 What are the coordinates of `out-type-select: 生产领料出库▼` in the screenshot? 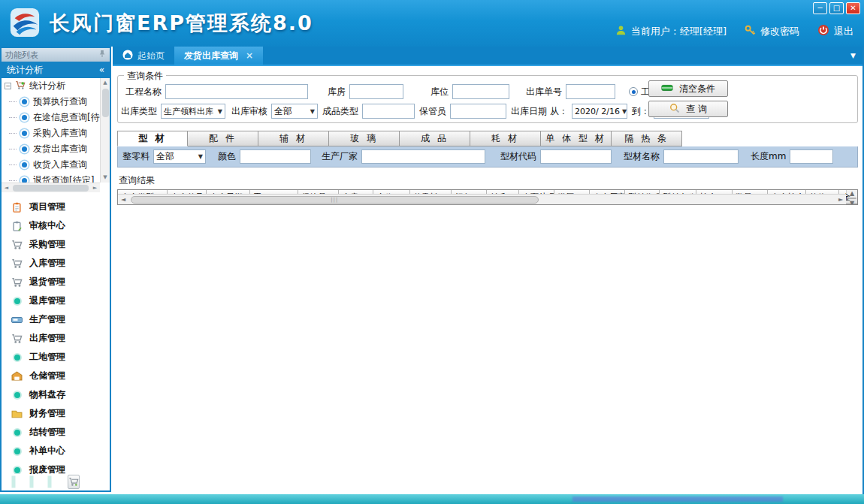 It's located at (193, 111).